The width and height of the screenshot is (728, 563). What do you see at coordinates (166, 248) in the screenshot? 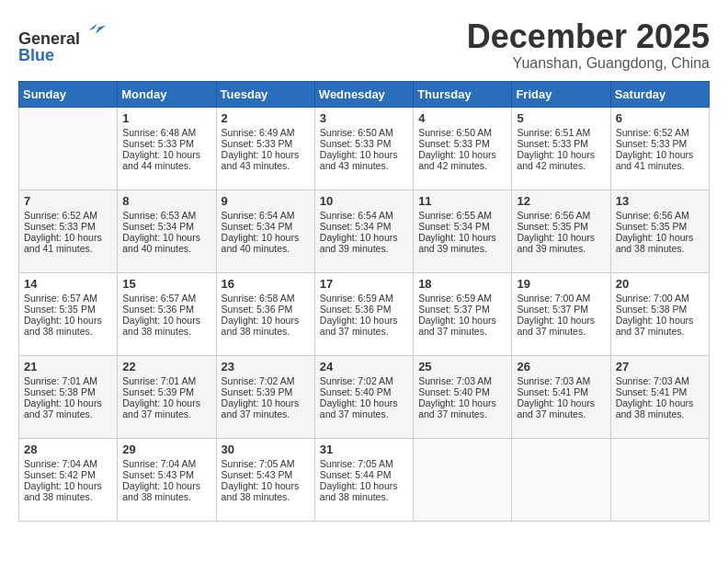
I see `cell-info-line: and 40 minutes.` at bounding box center [166, 248].